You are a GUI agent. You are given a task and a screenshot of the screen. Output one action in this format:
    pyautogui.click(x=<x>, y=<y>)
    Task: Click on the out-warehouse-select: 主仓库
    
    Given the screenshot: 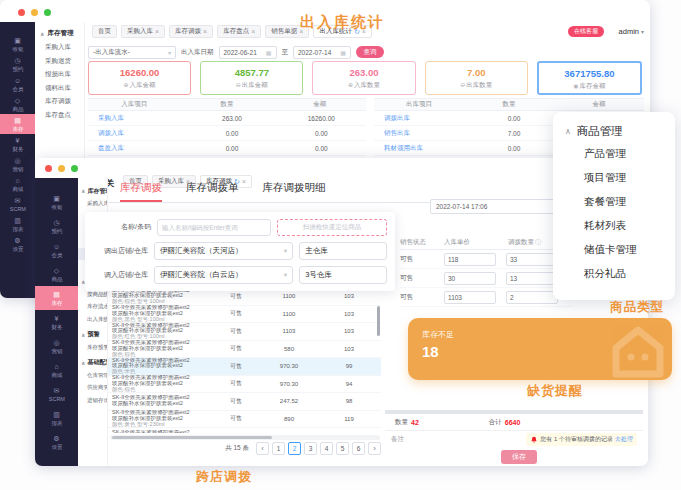 What is the action you would take?
    pyautogui.click(x=343, y=251)
    